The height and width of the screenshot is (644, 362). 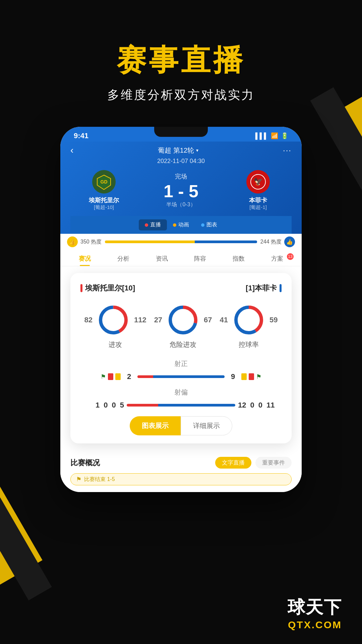 What do you see at coordinates (123, 258) in the screenshot?
I see `nav-tab-analysis: 分析` at bounding box center [123, 258].